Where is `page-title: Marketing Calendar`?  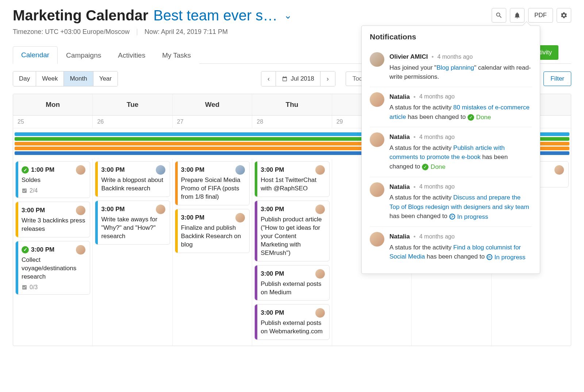
page-title: Marketing Calendar is located at coordinates (80, 15).